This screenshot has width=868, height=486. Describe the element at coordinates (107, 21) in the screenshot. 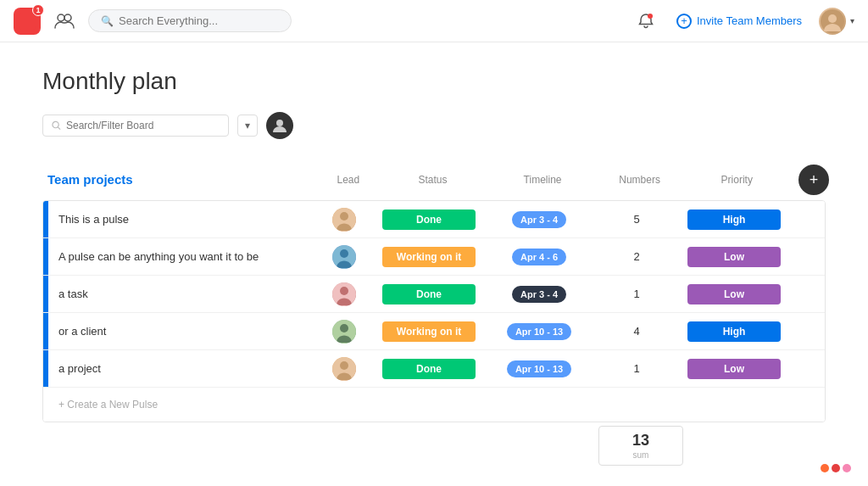

I see `search-icon: 🔍` at that location.